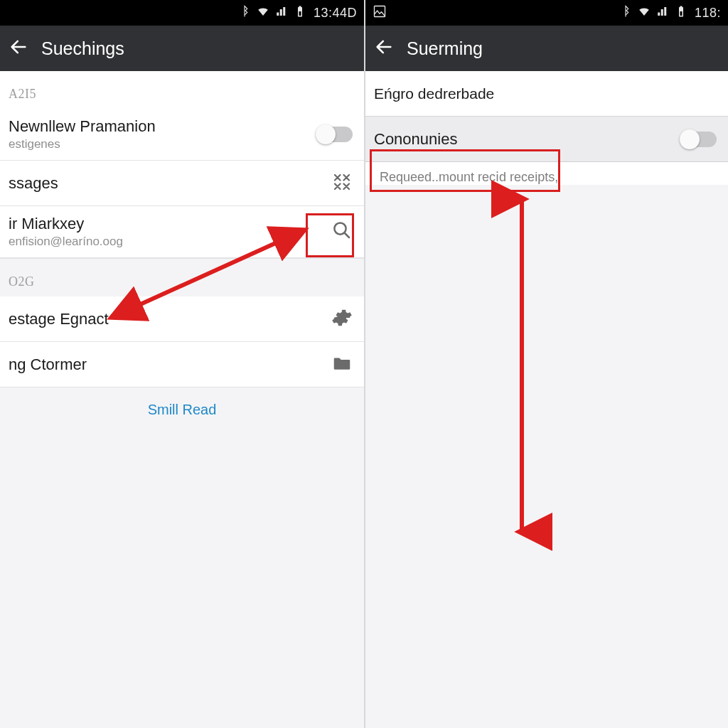 The height and width of the screenshot is (728, 728). Describe the element at coordinates (547, 94) in the screenshot. I see `section-header-row: Eńgro dedrerbade` at that location.